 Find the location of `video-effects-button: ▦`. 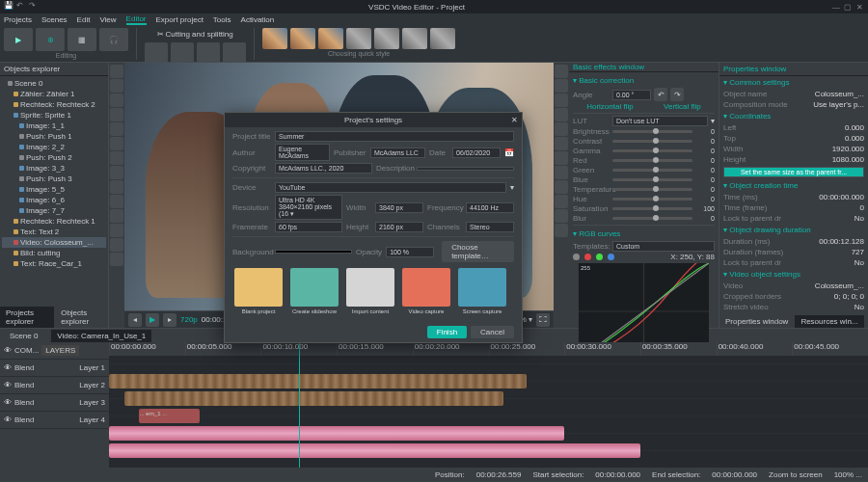

video-effects-button: ▦ is located at coordinates (82, 40).